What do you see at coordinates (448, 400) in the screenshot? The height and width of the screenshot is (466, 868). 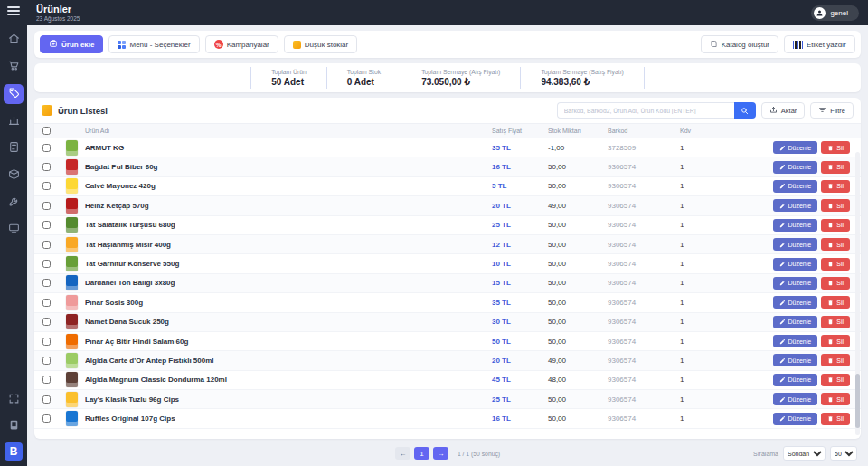 I see `table-row: Lay's Klasik Tuzlu 96g Cips25 TL50,00930…` at bounding box center [448, 400].